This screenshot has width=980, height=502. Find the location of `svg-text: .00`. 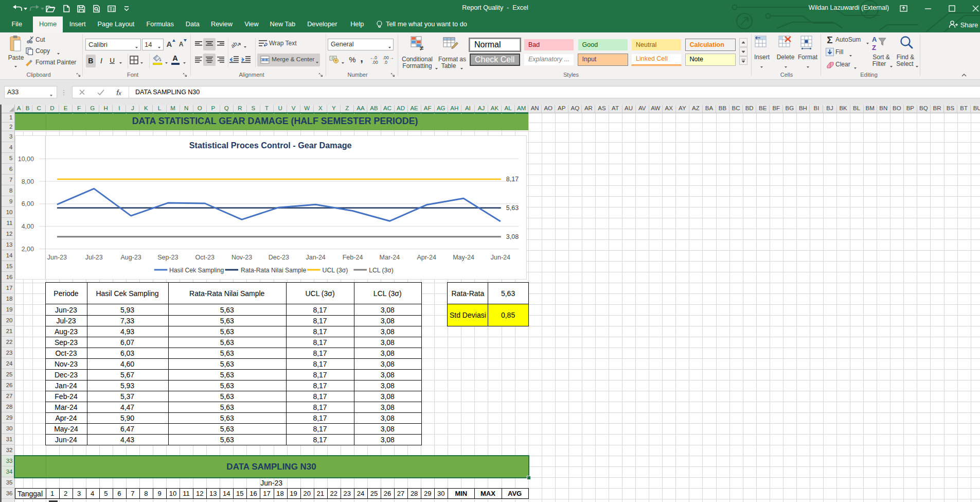

svg-text: .00 is located at coordinates (375, 62).